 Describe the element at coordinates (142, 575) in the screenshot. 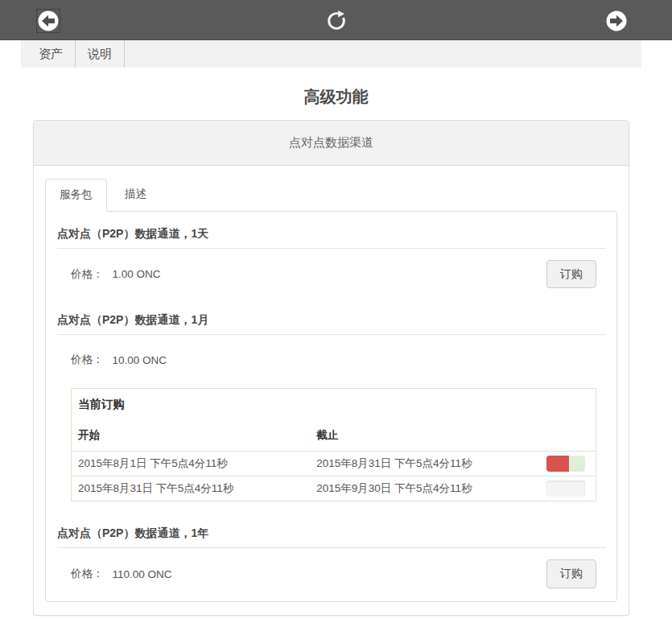

I see `price-value: 110.00 ONC` at that location.